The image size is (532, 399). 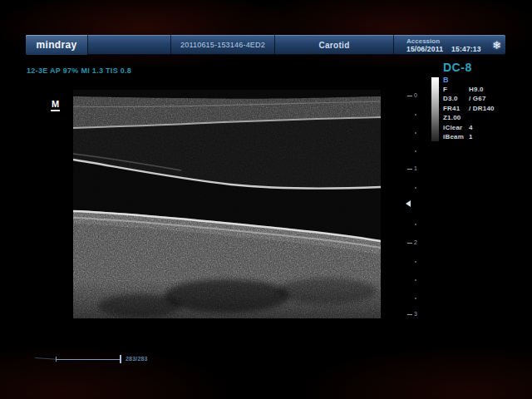 I want to click on param-row-ibeam: iBeam1, so click(x=475, y=136).